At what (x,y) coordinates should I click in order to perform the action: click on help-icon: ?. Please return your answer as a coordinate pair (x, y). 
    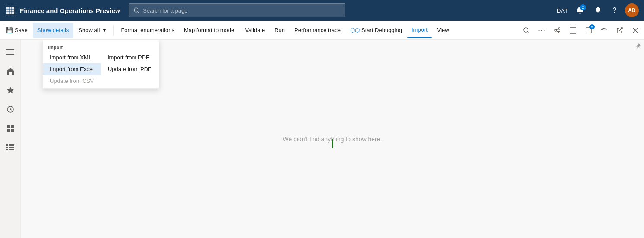
    Looking at the image, I should click on (615, 10).